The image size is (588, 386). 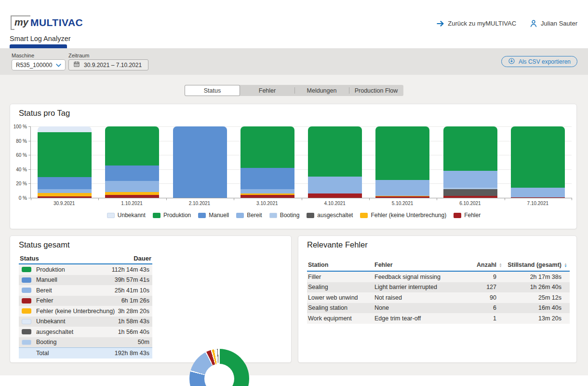 I want to click on back-link-label: Zurück zu myMULTIVAC, so click(x=482, y=23).